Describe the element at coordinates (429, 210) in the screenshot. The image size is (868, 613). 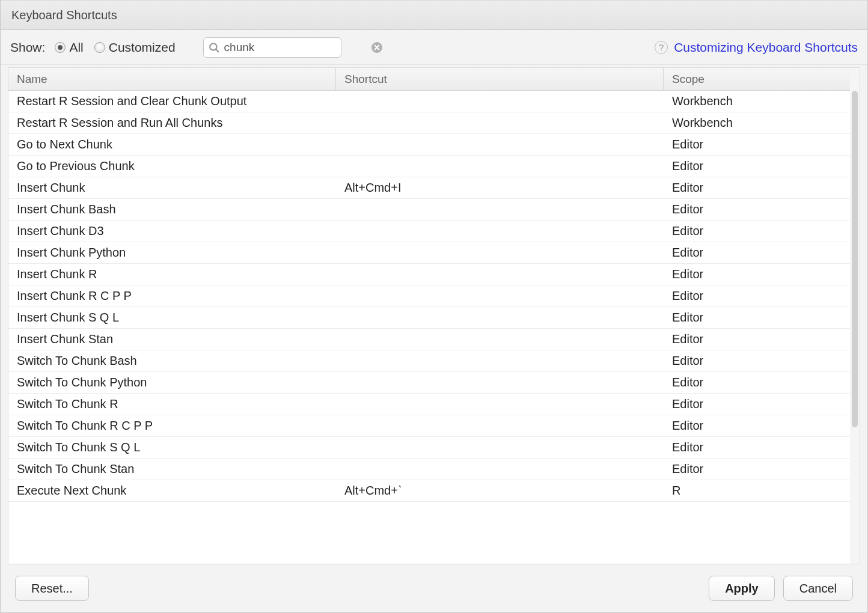
I see `table-row: Insert Chunk BashEditor` at that location.